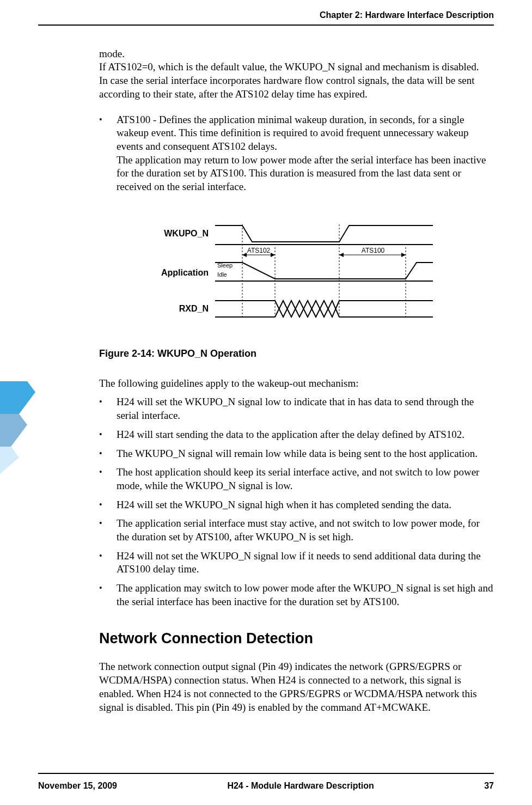 The image size is (532, 805). Describe the element at coordinates (305, 133) in the screenshot. I see `bullet-ats100-text-a: ATS100 - Defines the application minimal…` at that location.